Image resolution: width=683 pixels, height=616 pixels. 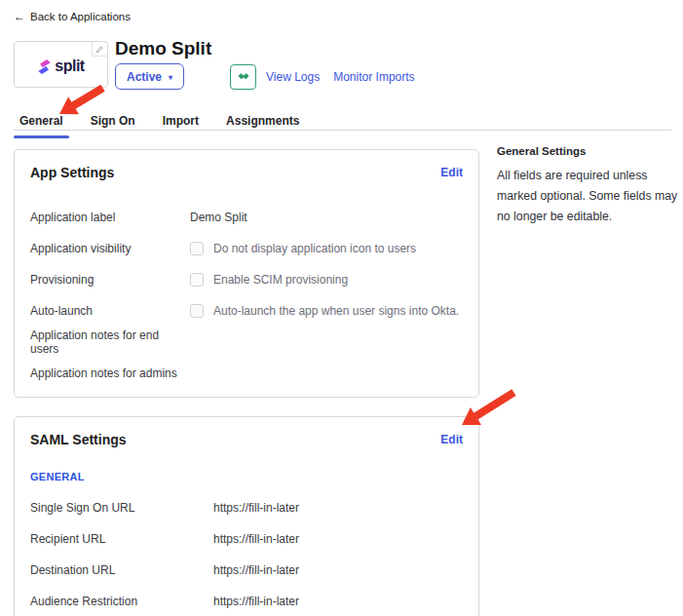 I want to click on edit-logo-button, so click(x=99, y=49).